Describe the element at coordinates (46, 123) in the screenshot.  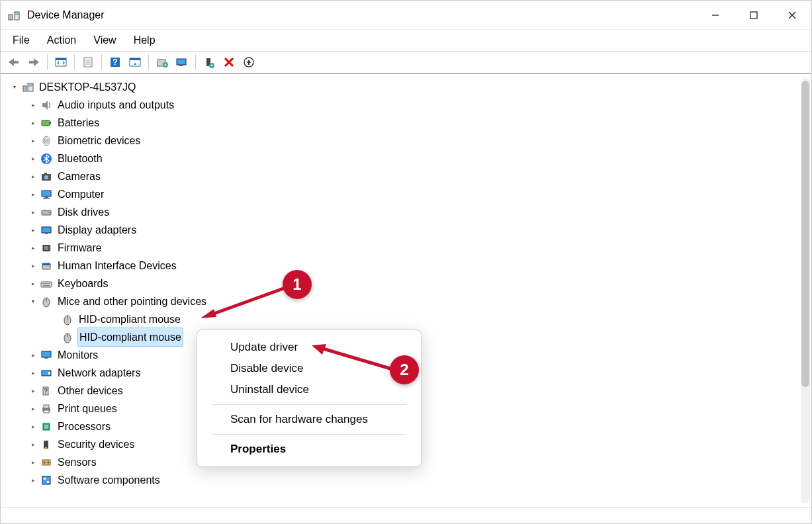
I see `battery-icon` at that location.